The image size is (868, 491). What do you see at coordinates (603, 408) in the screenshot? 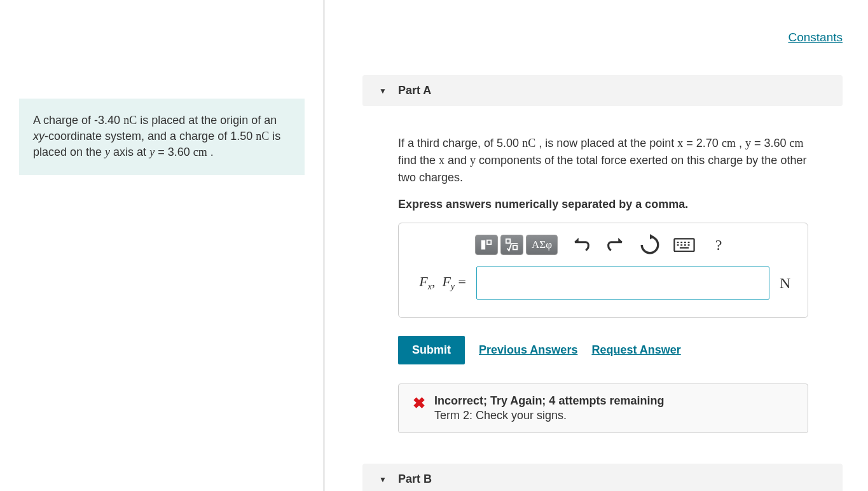
I see `feedback-box: ✖ Incorrect; Try Again; 4 attempts remai…` at bounding box center [603, 408].